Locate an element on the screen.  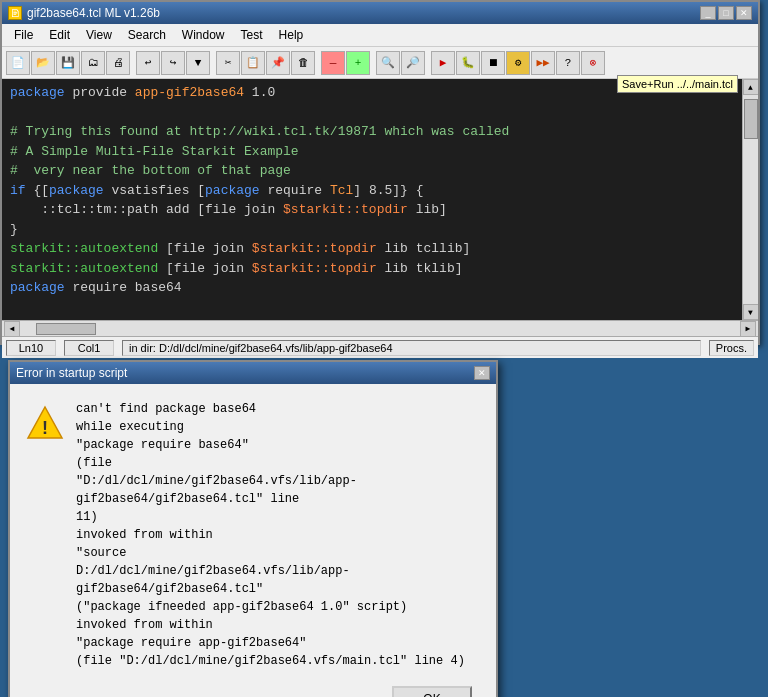
scroll-right-arrow: ▶ is located at coordinates (748, 329).